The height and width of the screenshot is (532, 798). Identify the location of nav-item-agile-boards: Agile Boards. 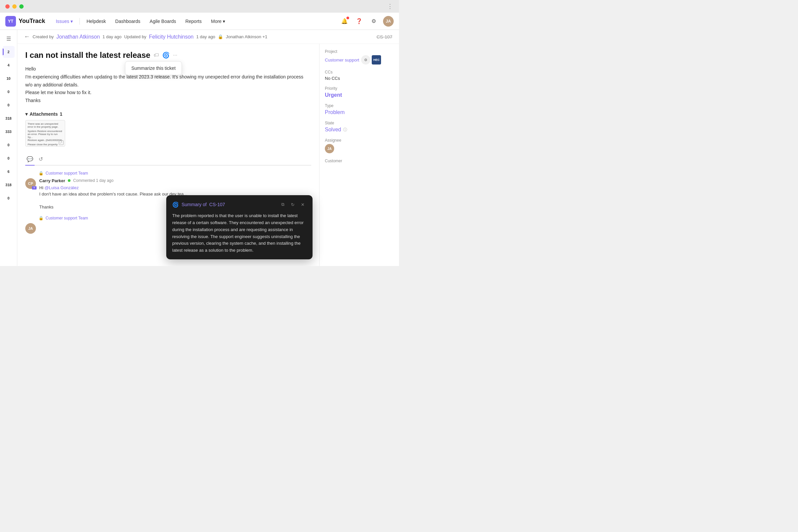
(163, 21).